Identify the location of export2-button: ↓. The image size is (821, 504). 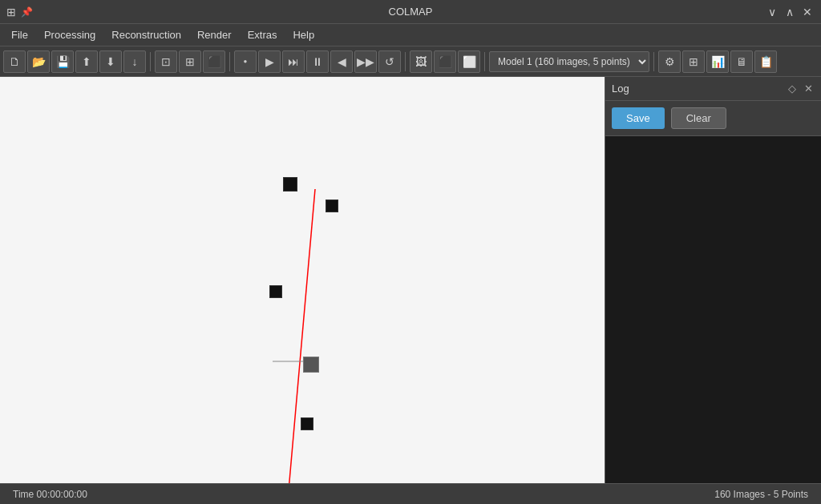
(135, 62).